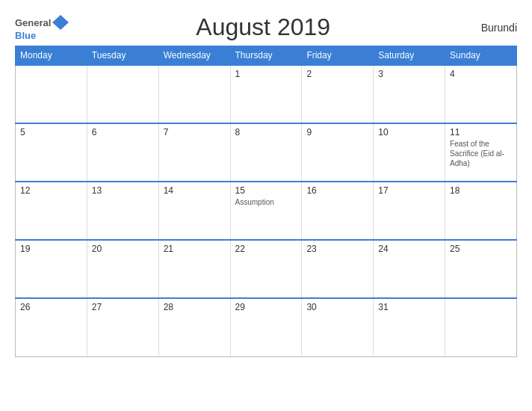 This screenshot has height=411, width=532. I want to click on day-number: 10, so click(409, 132).